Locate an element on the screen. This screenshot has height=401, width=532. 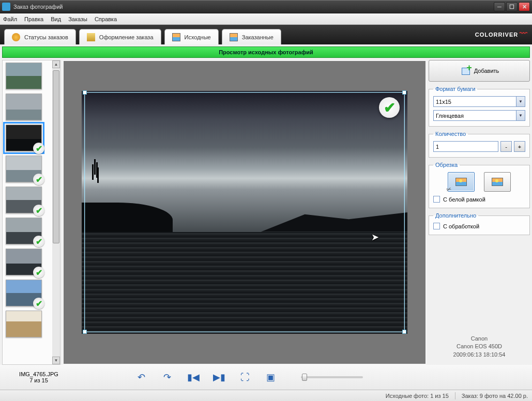
extra-group: Дополнительно С обработкой is located at coordinates (479, 224).